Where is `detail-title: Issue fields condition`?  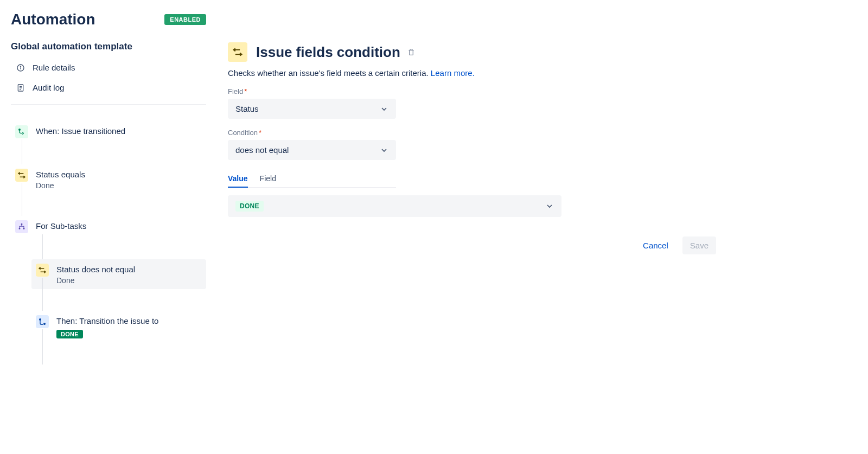
detail-title: Issue fields condition is located at coordinates (328, 52).